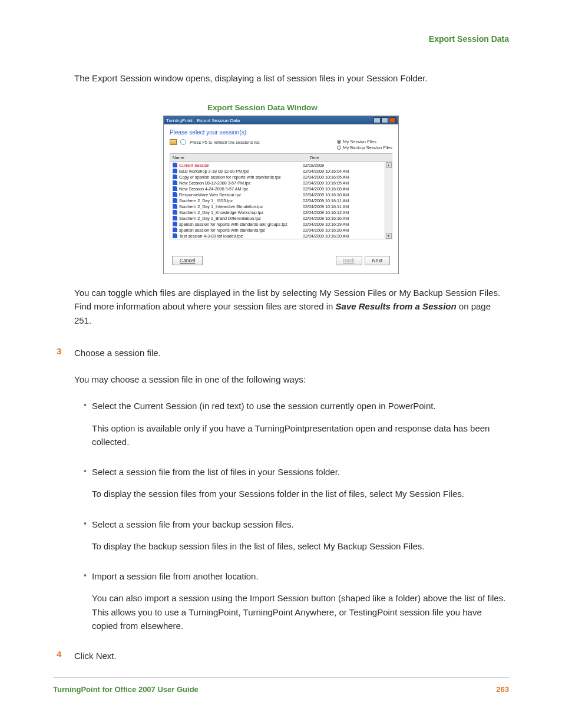  Describe the element at coordinates (187, 261) in the screenshot. I see `cancel-button: Cancel` at that location.